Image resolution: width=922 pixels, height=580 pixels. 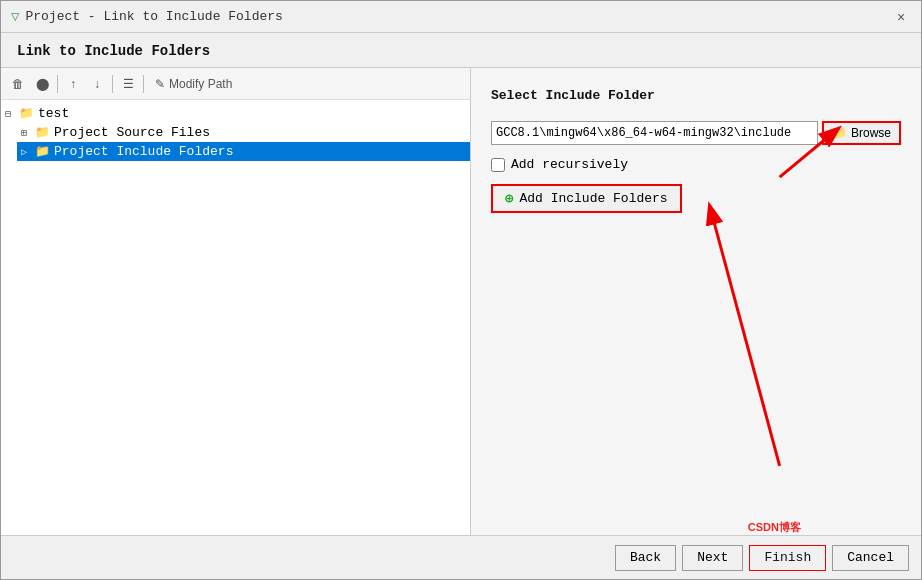 I want to click on tree-root: ⊟ 📁 test, so click(x=236, y=114).